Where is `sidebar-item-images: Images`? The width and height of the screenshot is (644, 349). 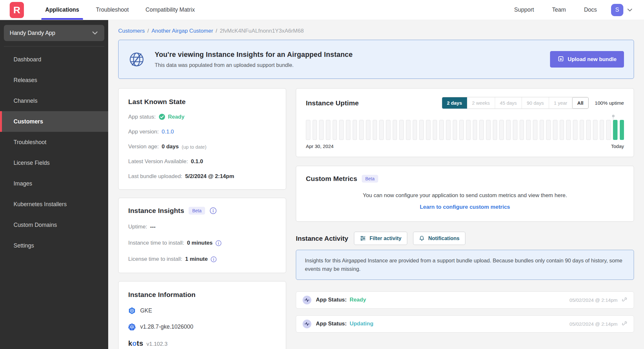 sidebar-item-images: Images is located at coordinates (54, 184).